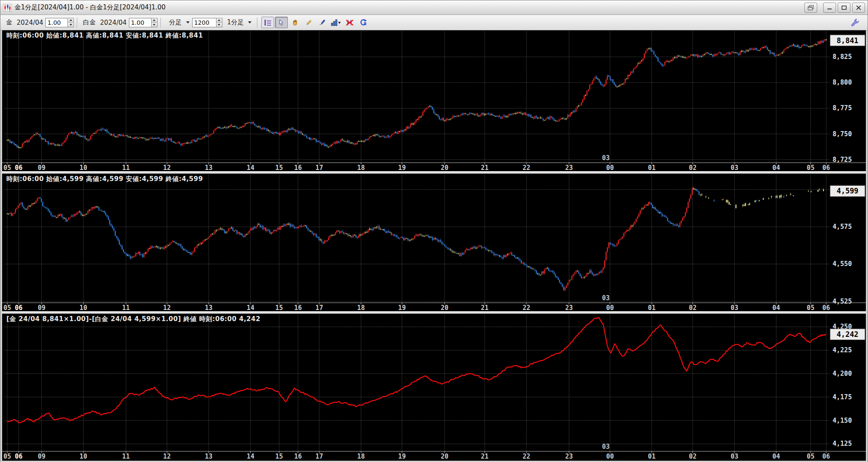  I want to click on minimize-button, so click(830, 8).